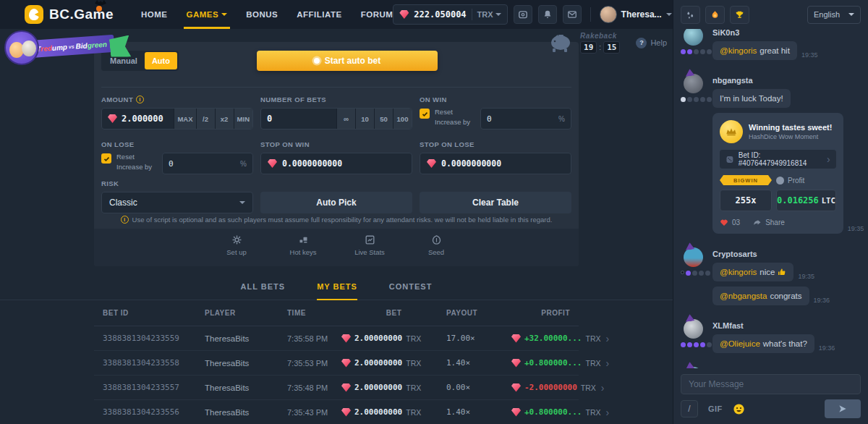 The image size is (868, 424). Describe the element at coordinates (455, 111) in the screenshot. I see `reset-label: Reset` at that location.